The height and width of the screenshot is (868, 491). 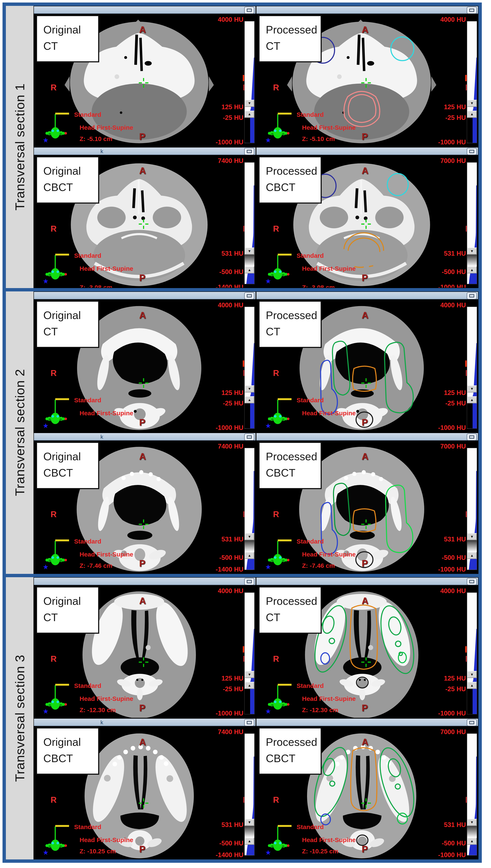 I want to click on hu-scale-max: 4000 HU, so click(x=453, y=591).